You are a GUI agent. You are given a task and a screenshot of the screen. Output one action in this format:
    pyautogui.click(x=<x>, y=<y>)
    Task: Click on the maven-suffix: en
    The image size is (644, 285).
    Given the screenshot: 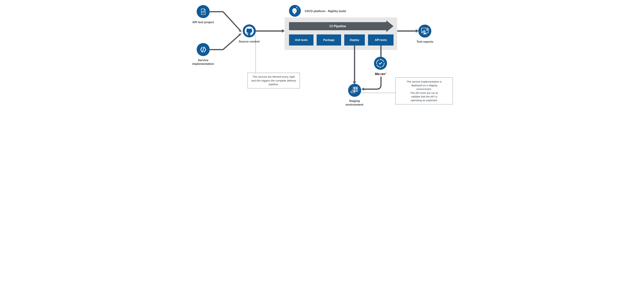 What is the action you would take?
    pyautogui.click(x=384, y=74)
    